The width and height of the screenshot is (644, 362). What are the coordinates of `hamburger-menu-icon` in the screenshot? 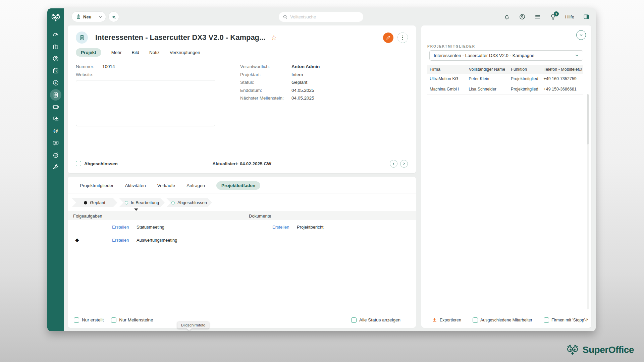 It's located at (538, 17).